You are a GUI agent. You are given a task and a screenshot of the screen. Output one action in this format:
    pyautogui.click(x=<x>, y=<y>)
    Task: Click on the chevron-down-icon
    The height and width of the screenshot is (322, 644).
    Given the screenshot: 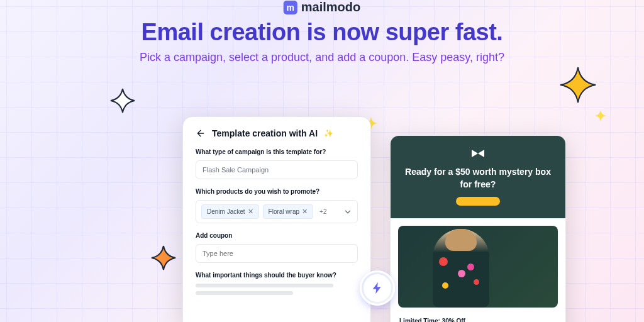 What is the action you would take?
    pyautogui.click(x=348, y=212)
    